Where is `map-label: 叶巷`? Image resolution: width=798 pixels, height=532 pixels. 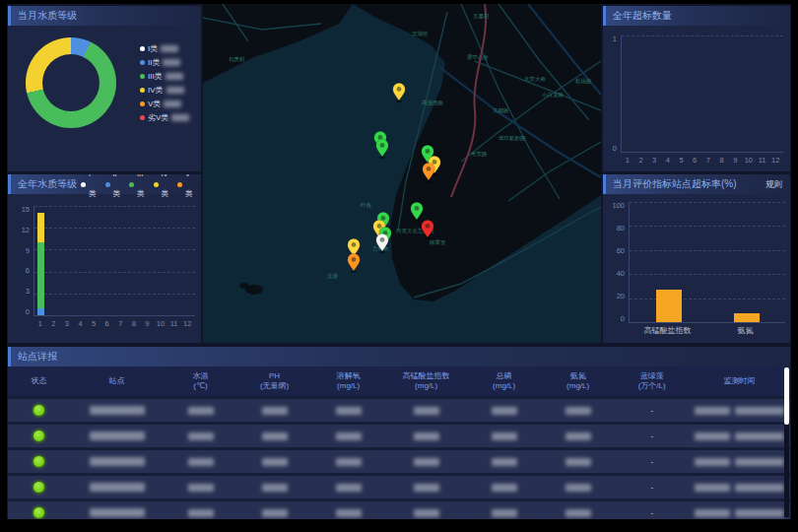 map-label: 叶巷 is located at coordinates (366, 205).